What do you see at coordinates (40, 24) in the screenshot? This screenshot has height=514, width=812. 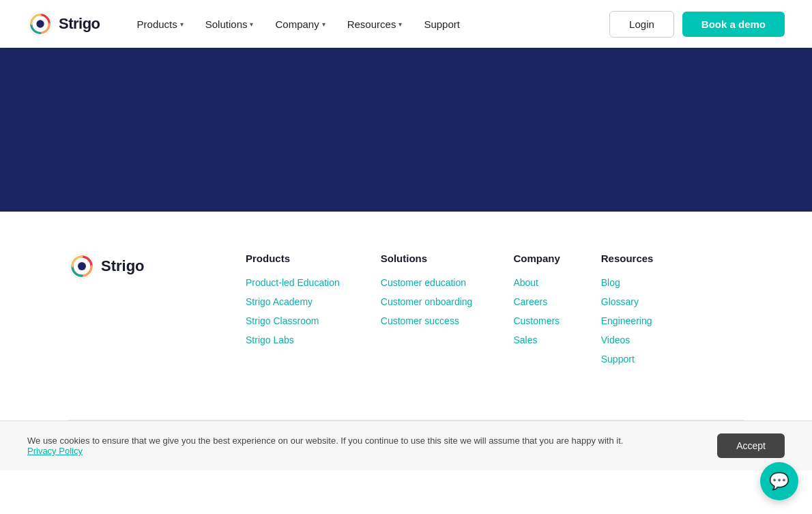 I see `strigo-logo-icon` at bounding box center [40, 24].